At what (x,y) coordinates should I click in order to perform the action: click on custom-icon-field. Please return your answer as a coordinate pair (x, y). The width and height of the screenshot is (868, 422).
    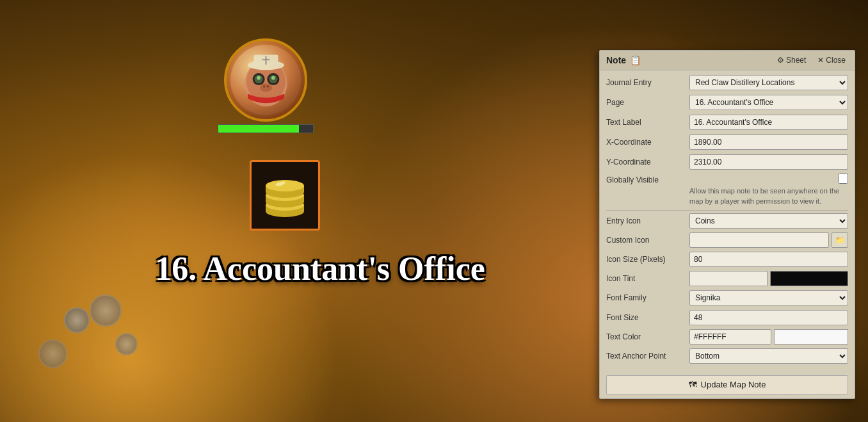
    Looking at the image, I should click on (759, 240).